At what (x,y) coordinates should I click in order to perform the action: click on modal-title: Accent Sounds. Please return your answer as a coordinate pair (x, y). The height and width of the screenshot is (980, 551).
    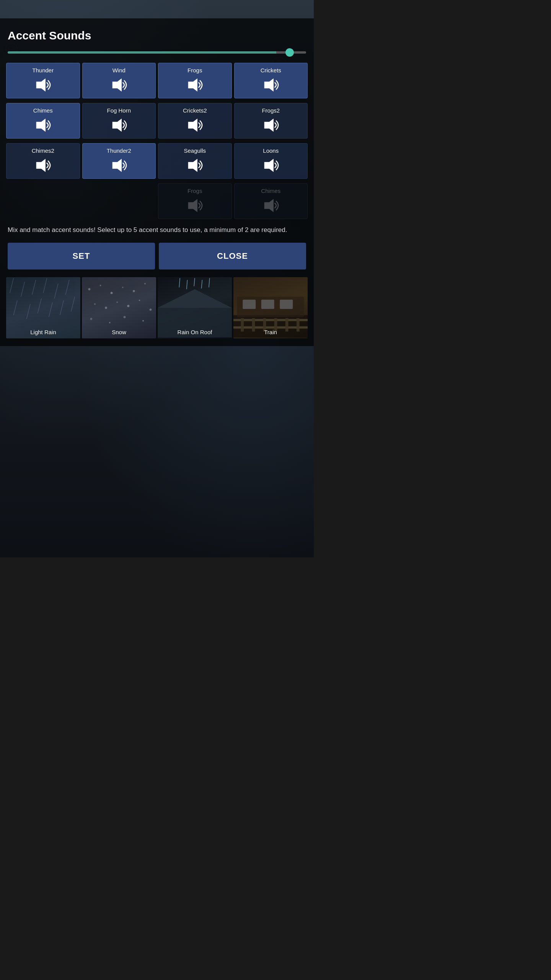
    Looking at the image, I should click on (157, 36).